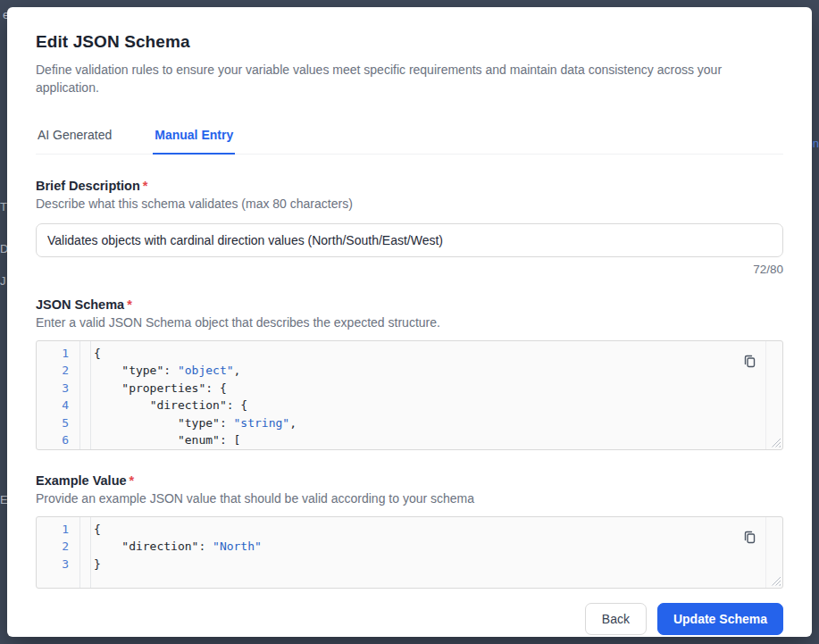 The height and width of the screenshot is (644, 819). What do you see at coordinates (775, 581) in the screenshot?
I see `resize-handle` at bounding box center [775, 581].